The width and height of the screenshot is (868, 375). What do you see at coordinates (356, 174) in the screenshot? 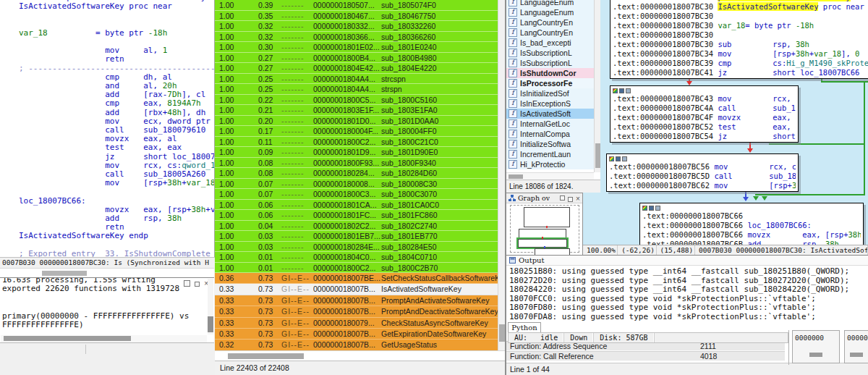
I see `match-row: 1.000.08-------0000000180284...sub_18028…` at bounding box center [356, 174].